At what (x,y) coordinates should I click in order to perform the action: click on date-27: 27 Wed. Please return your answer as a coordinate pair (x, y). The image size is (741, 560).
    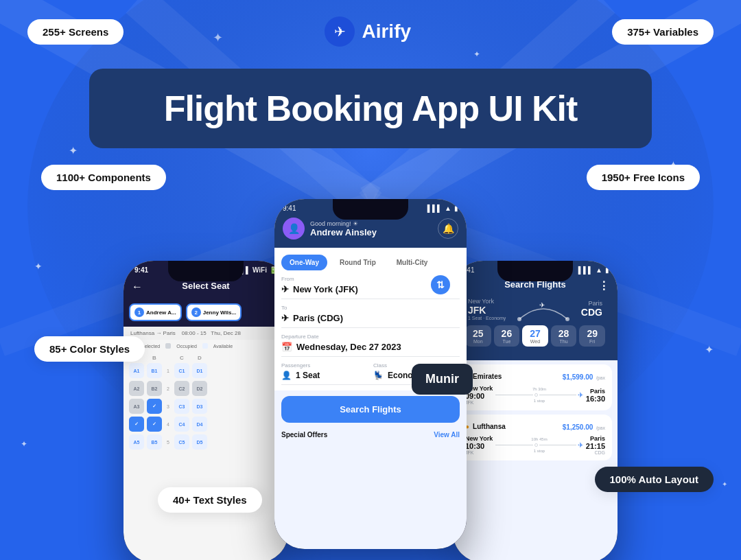
    Looking at the image, I should click on (535, 336).